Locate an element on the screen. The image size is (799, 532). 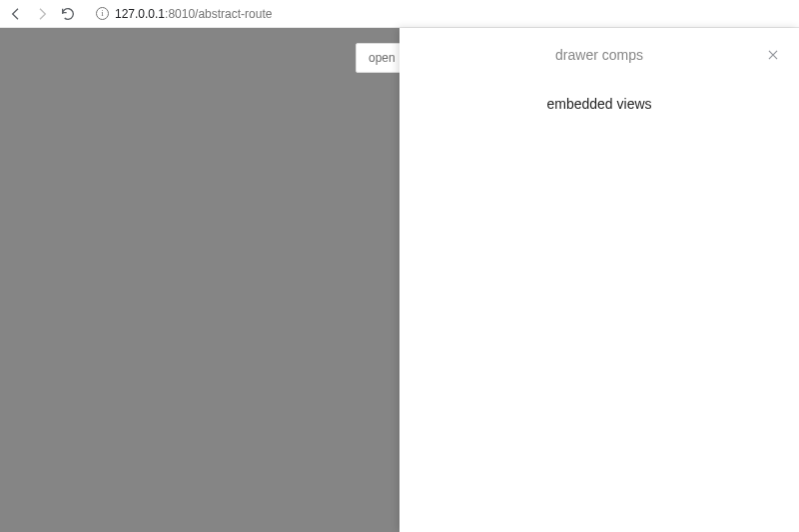
drawer-content: embedded views is located at coordinates (599, 104).